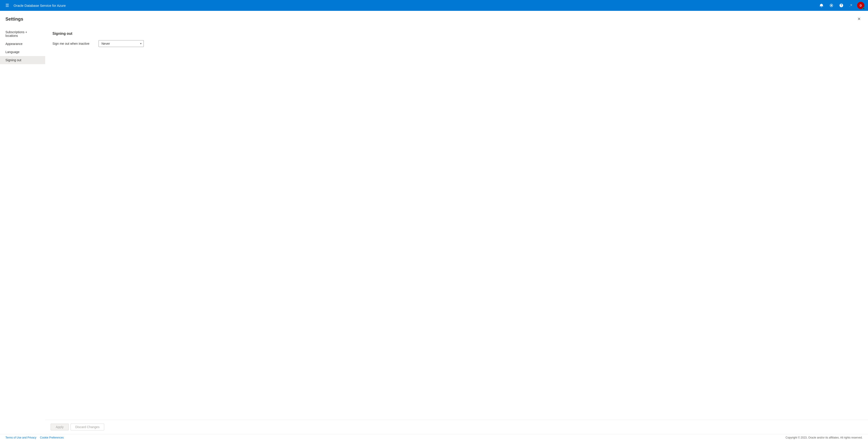  I want to click on sidebar-item-language: Language, so click(23, 52).